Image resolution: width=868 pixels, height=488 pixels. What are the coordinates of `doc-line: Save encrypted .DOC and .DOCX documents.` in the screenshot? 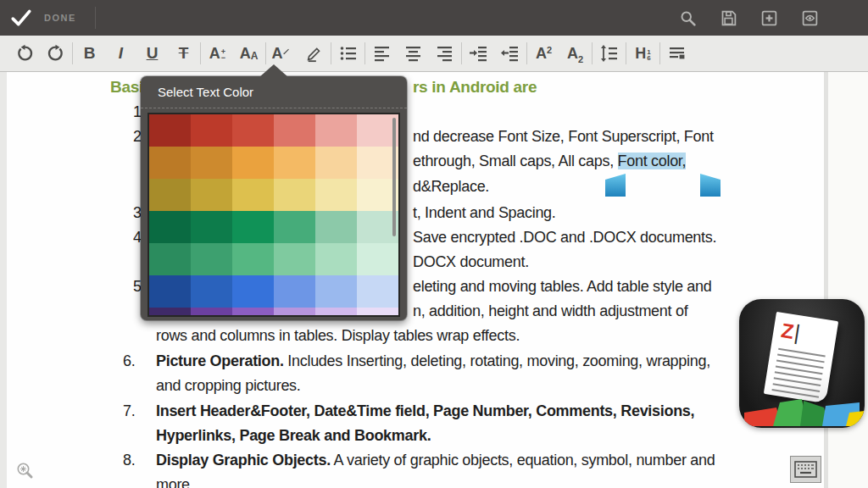 It's located at (565, 237).